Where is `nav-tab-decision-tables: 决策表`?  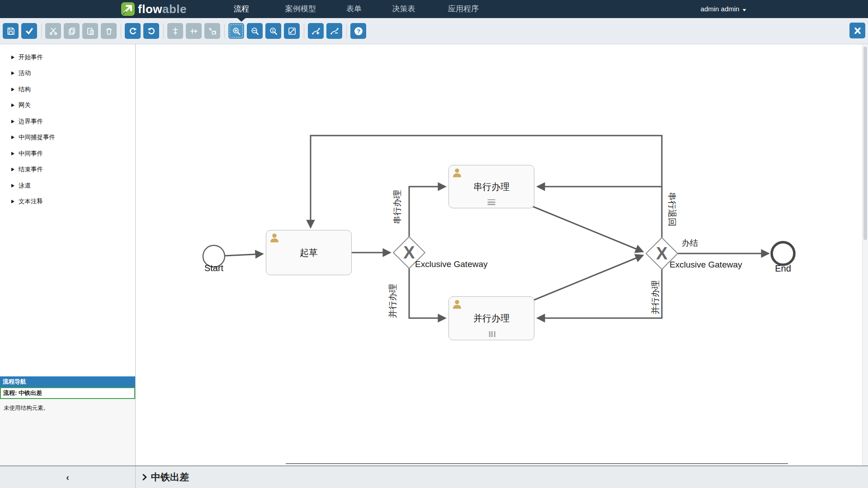 nav-tab-decision-tables: 决策表 is located at coordinates (404, 9).